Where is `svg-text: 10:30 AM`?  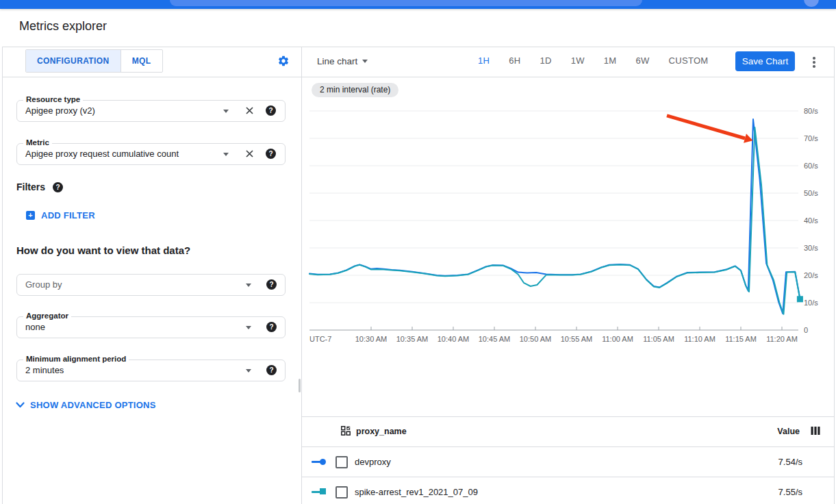
svg-text: 10:30 AM is located at coordinates (371, 339).